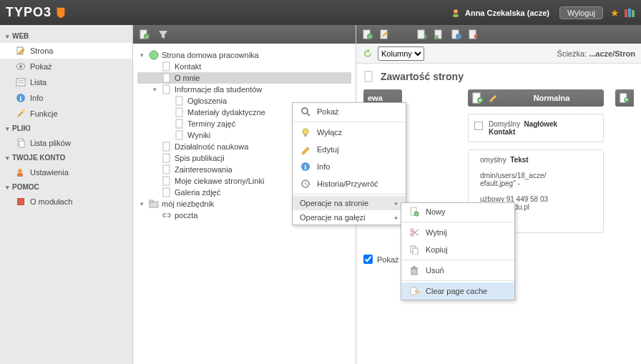 This screenshot has height=364, width=641. I want to click on ctx-disable: Wyłącz, so click(349, 132).